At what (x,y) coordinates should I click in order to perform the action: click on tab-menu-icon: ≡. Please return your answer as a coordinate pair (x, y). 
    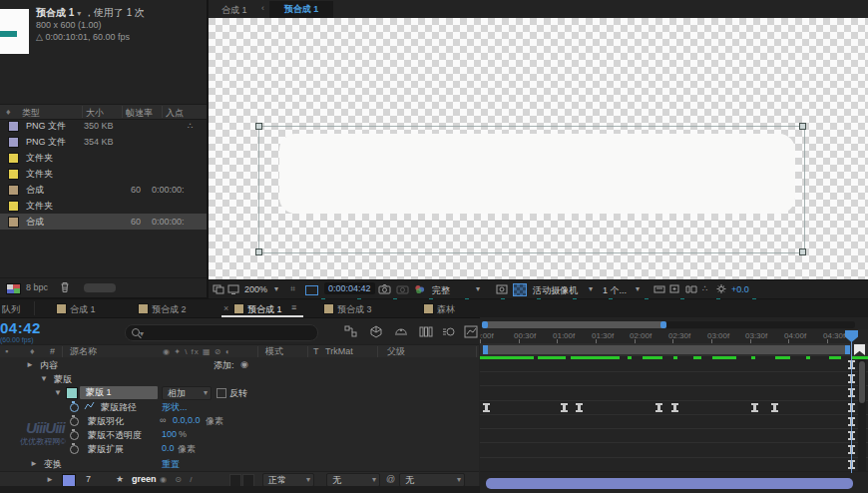
    Looking at the image, I should click on (293, 307).